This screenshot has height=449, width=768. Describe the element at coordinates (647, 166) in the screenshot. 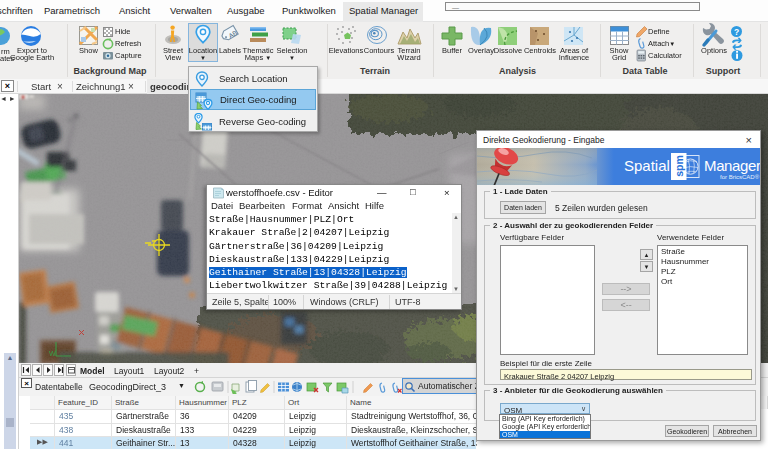

I see `svg-text: Spatial` at that location.